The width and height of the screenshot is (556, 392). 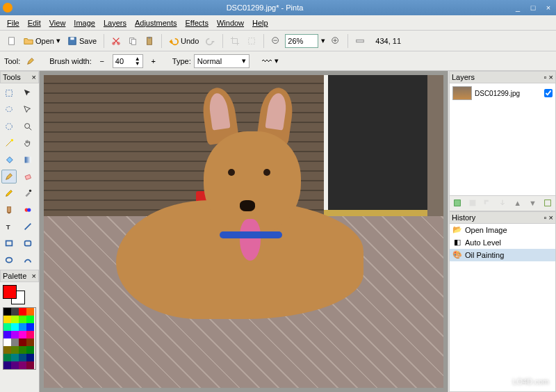 What do you see at coordinates (9, 93) in the screenshot?
I see `tool-rect-select` at bounding box center [9, 93].